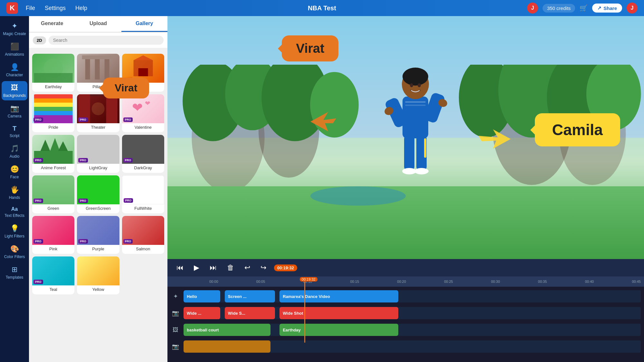 This screenshot has height=362, width=644. I want to click on segment-screen: Screen ..., so click(250, 296).